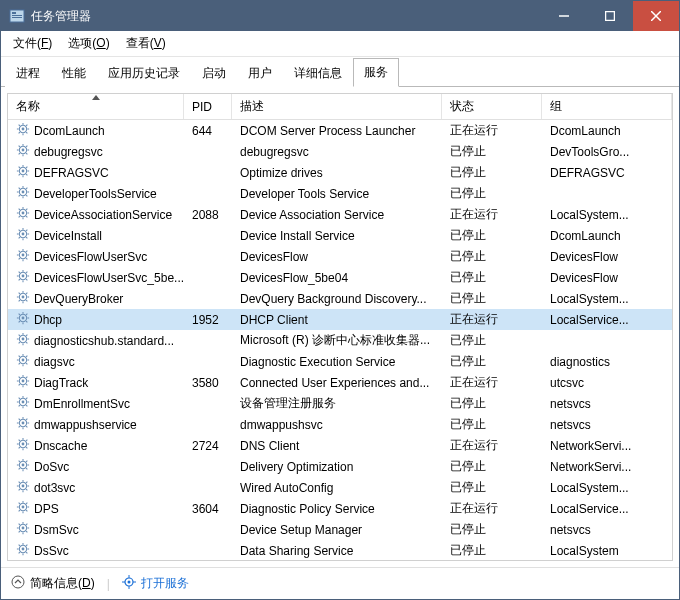 This screenshot has height=600, width=680. Describe the element at coordinates (214, 73) in the screenshot. I see `tab-startup: 启动` at that location.